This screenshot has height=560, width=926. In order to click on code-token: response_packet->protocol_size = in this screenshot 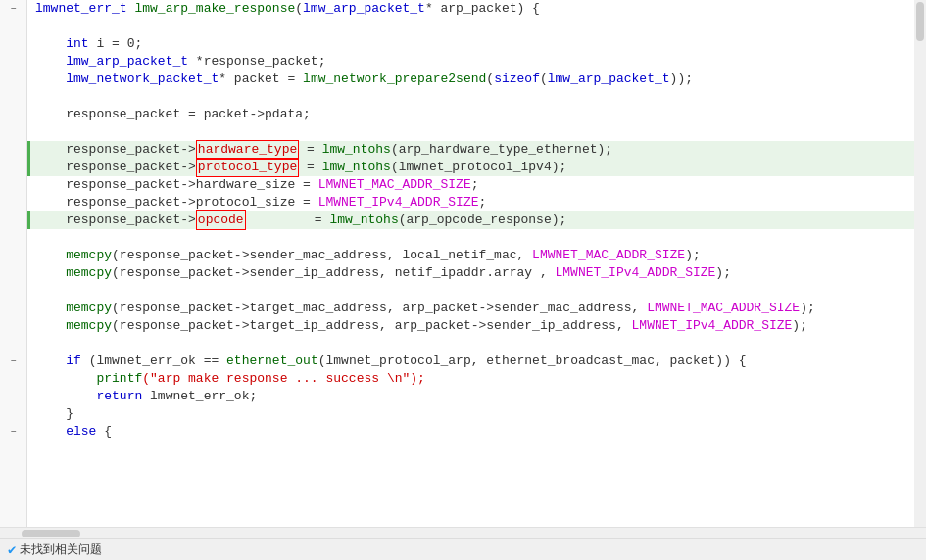, I will do `click(176, 203)`.